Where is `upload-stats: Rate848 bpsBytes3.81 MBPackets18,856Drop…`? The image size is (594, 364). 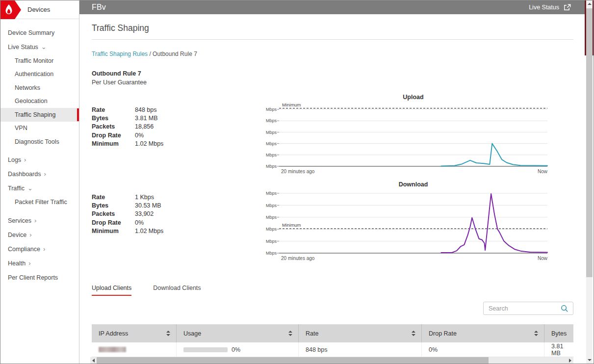 upload-stats: Rate848 bpsBytes3.81 MBPackets18,856Drop… is located at coordinates (173, 127).